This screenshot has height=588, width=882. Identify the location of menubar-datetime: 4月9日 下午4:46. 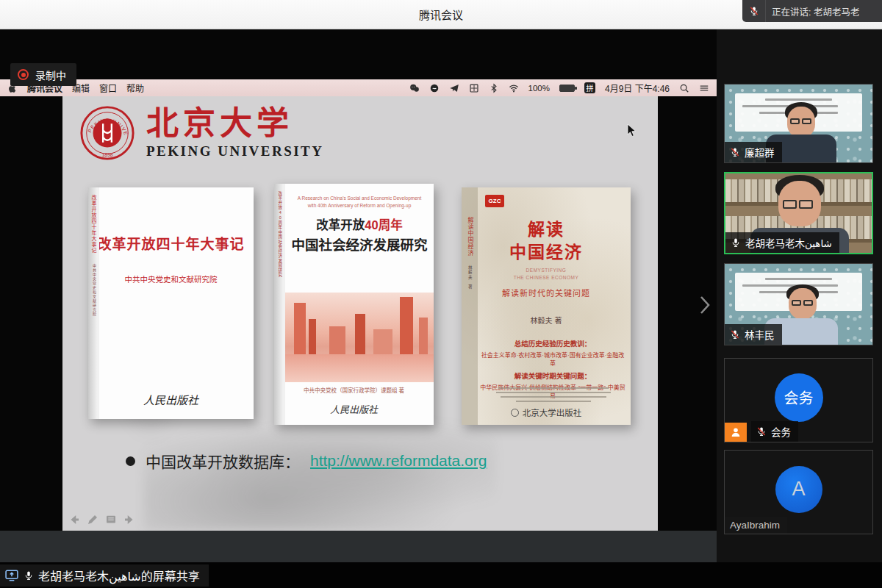
(637, 88).